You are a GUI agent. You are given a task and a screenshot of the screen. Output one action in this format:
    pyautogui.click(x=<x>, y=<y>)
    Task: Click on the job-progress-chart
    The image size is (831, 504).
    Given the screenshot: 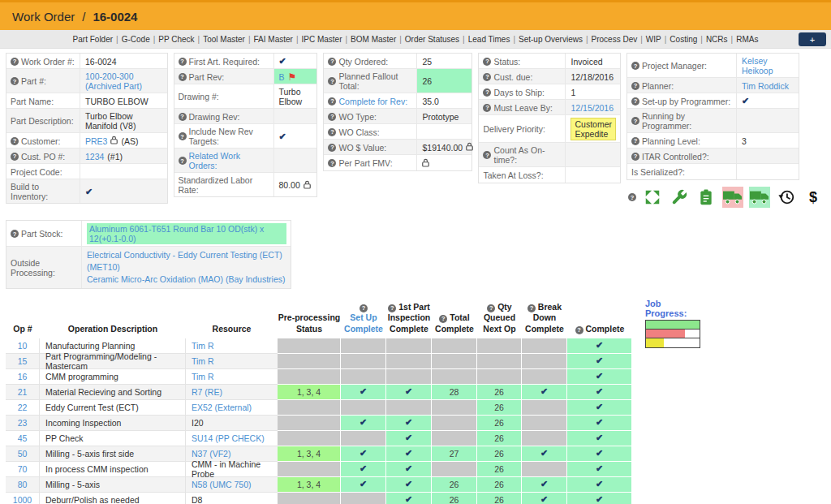 What is the action you would take?
    pyautogui.click(x=673, y=334)
    